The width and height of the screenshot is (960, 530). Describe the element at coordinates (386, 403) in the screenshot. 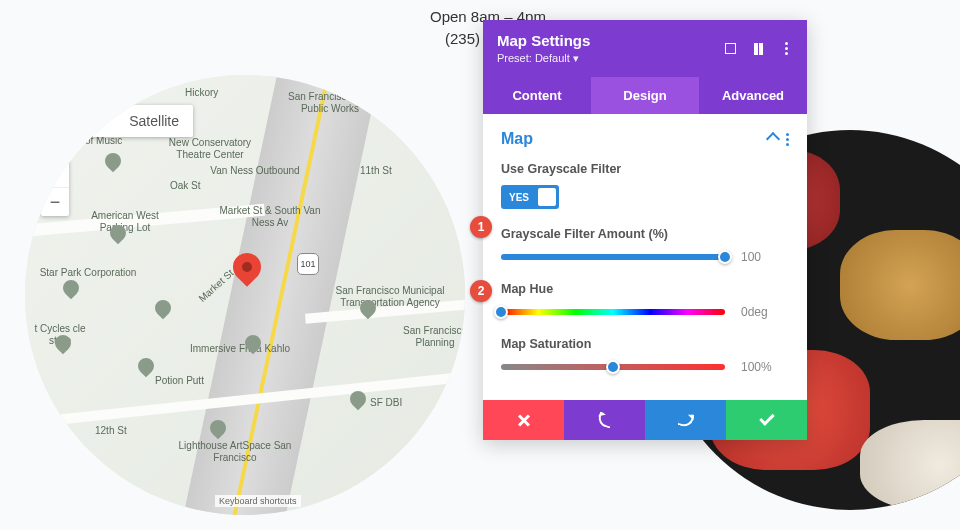

I see `map-label: SF DBI` at that location.